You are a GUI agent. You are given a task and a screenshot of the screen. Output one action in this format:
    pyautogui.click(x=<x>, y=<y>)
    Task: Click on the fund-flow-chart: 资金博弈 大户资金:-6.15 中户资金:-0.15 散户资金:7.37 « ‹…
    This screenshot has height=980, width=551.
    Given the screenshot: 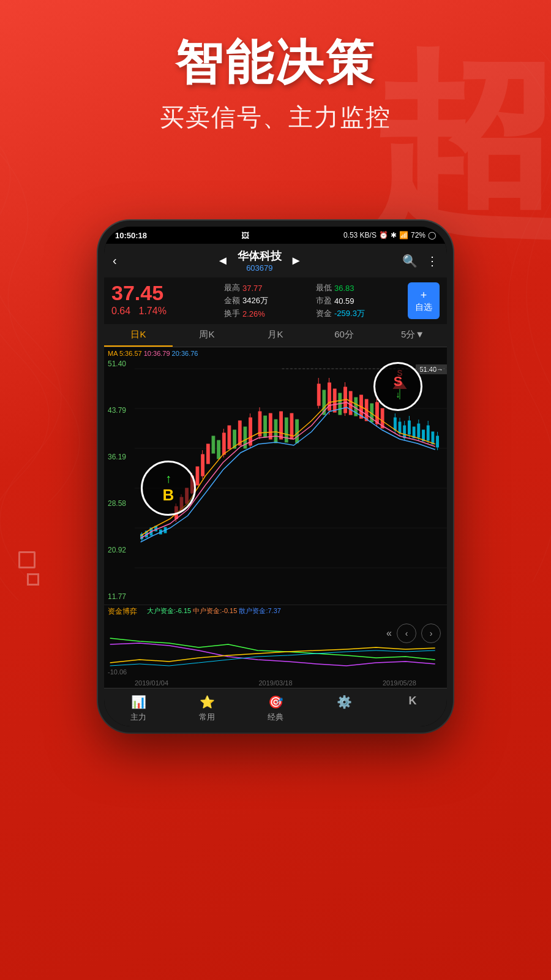 What is the action you would take?
    pyautogui.click(x=276, y=641)
    